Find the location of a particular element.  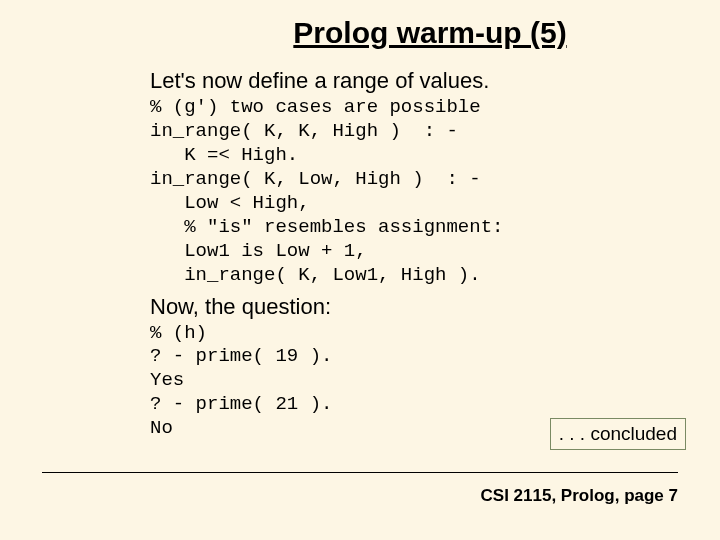

intro-text: Let's now define a range of values. is located at coordinates (405, 81).